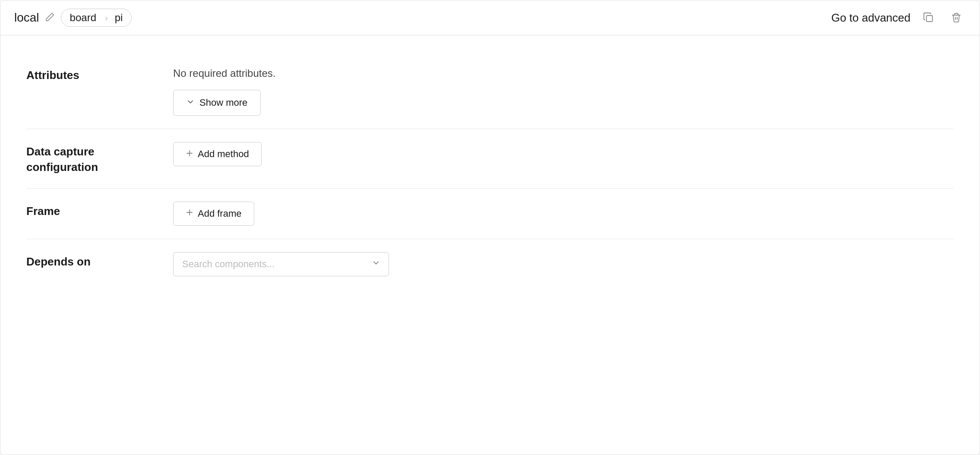  I want to click on local-label: local, so click(27, 18).